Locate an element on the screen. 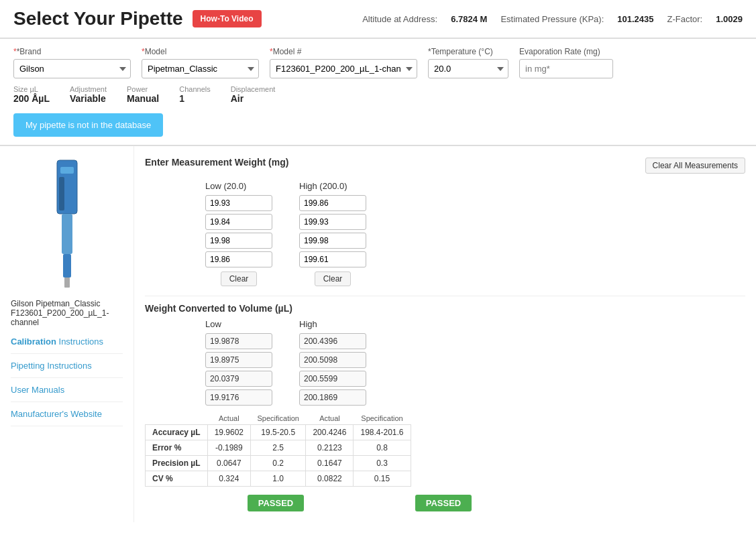  low-vol-0: 19.9878 is located at coordinates (239, 341).